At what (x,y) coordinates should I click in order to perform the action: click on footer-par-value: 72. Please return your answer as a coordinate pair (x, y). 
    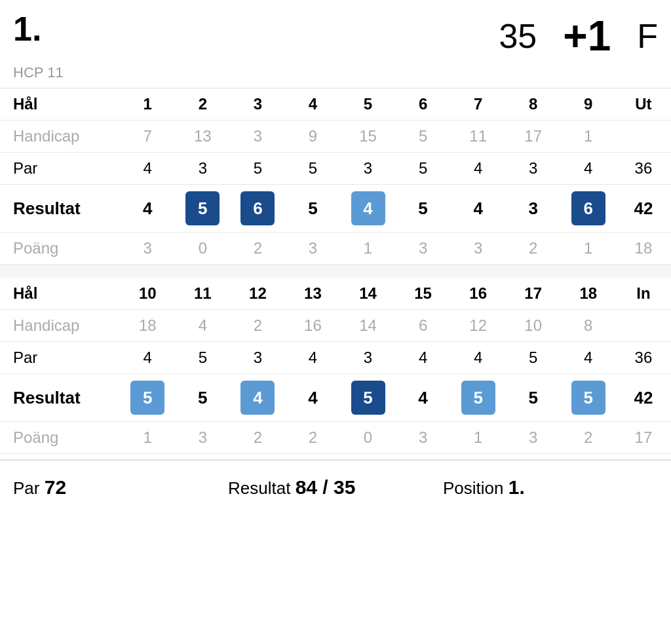
    Looking at the image, I should click on (55, 487).